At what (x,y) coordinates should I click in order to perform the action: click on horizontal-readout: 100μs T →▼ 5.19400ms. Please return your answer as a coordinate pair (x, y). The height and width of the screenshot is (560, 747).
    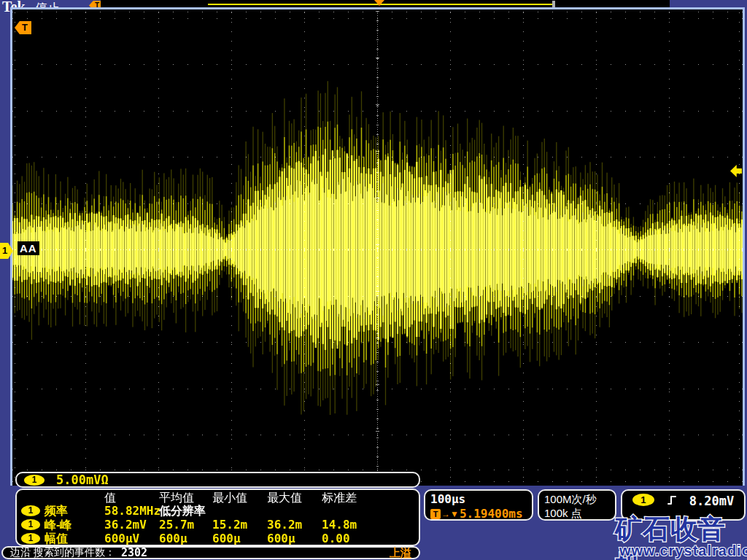
    Looking at the image, I should click on (479, 505).